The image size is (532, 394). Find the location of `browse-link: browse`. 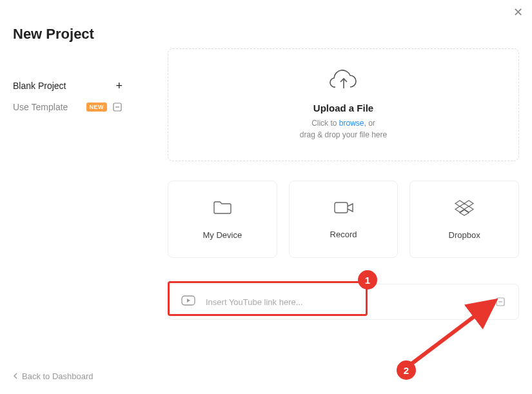

browse-link: browse is located at coordinates (352, 123).